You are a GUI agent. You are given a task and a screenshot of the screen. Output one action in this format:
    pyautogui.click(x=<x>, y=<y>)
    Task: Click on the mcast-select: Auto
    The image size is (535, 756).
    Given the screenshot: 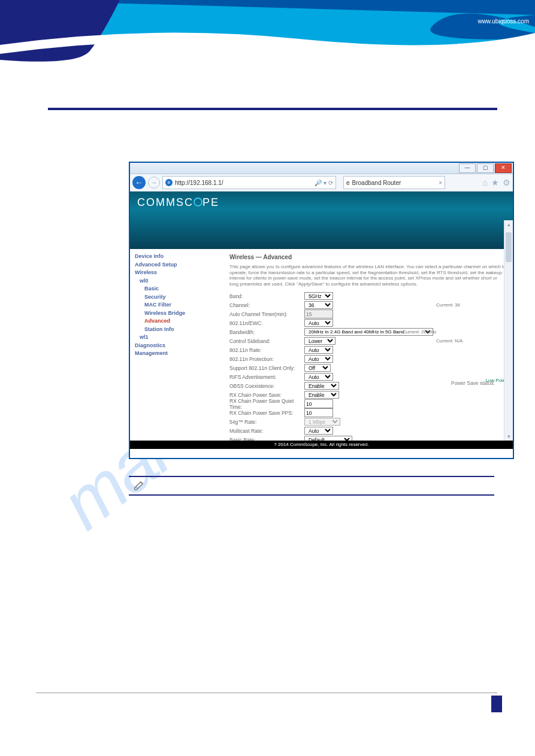 What is the action you would take?
    pyautogui.click(x=319, y=431)
    